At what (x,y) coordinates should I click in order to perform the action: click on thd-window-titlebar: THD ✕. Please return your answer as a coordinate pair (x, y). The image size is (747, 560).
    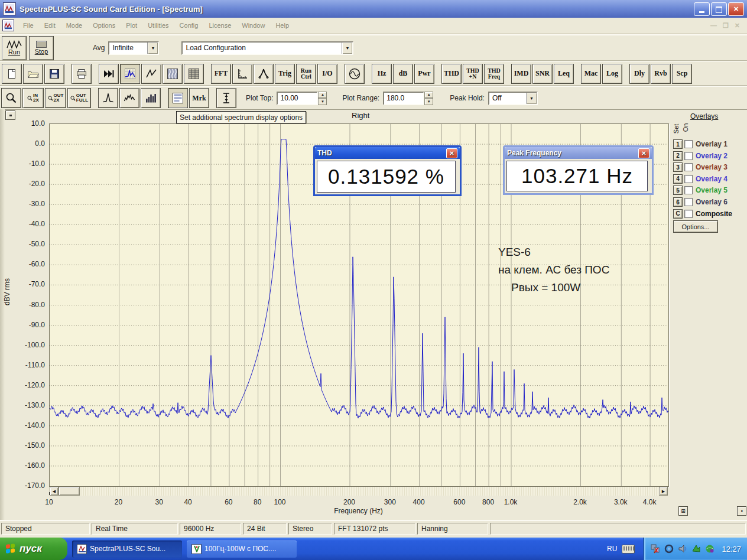
    Looking at the image, I should click on (388, 153).